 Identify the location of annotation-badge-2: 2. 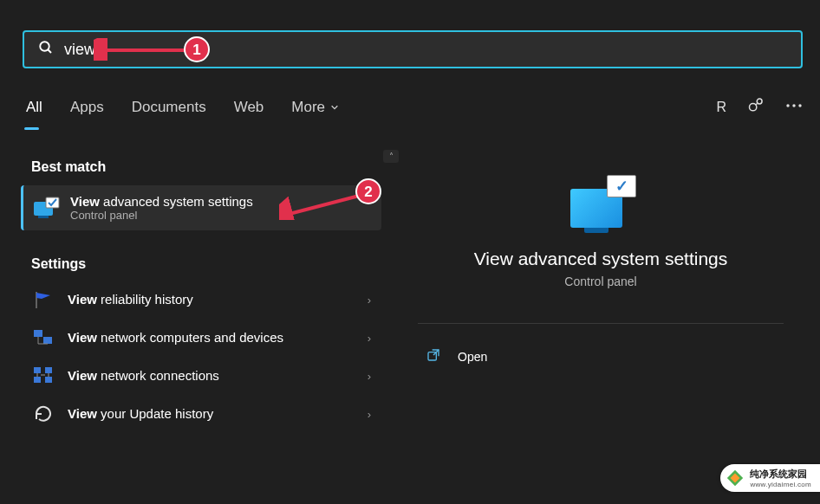
(368, 191).